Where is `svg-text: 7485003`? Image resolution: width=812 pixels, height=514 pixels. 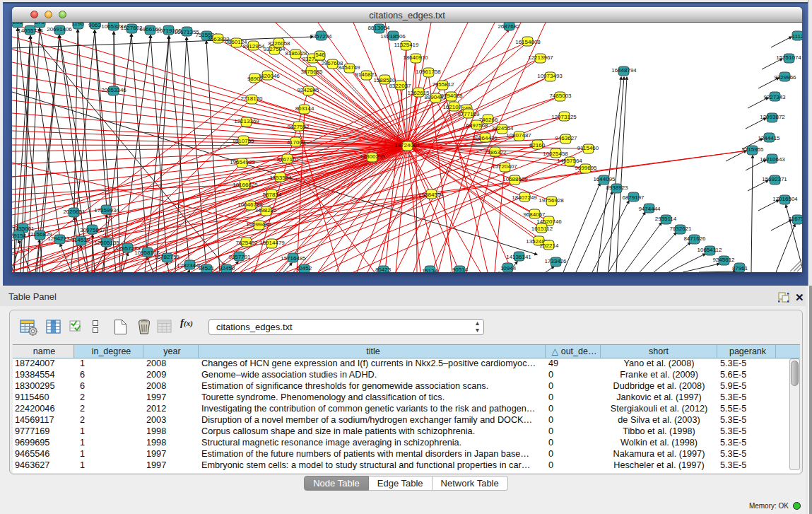
svg-text: 7485003 is located at coordinates (560, 96).